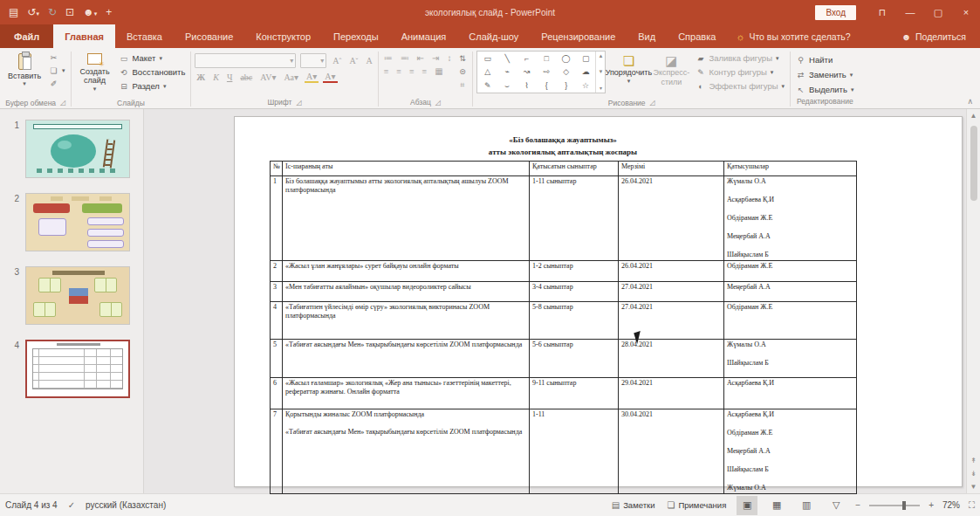 This screenshot has height=516, width=980. Describe the element at coordinates (245, 61) in the screenshot. I see `font-name-select: ▾` at that location.